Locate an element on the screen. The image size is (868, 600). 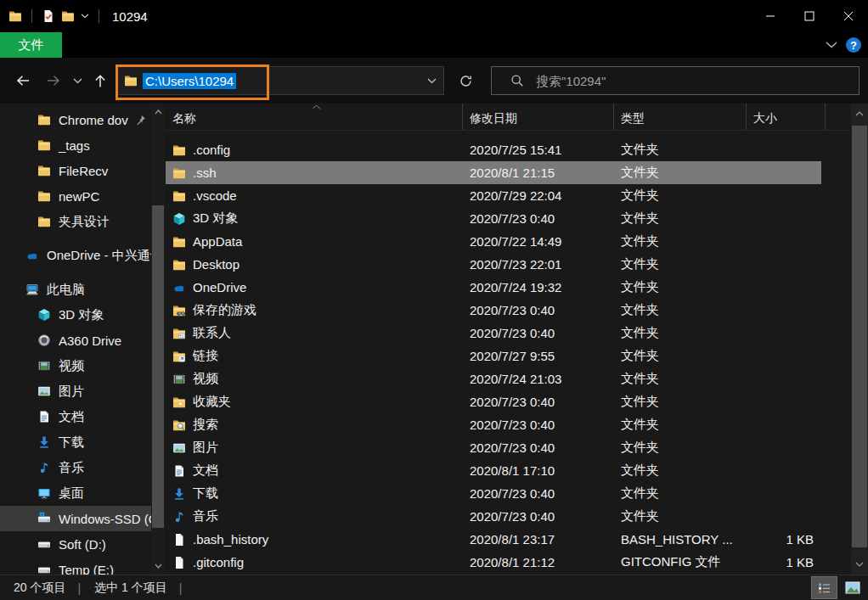
window-title: 10294 is located at coordinates (130, 17).